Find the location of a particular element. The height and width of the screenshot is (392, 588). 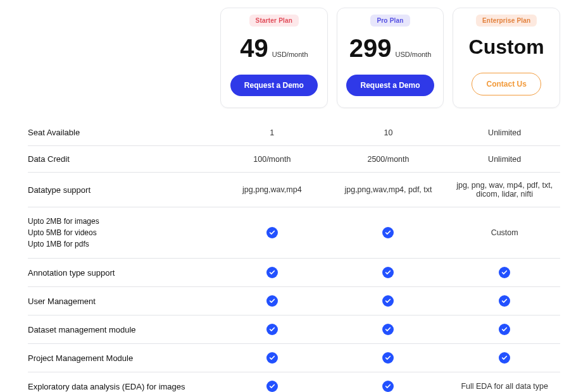

feature-row: User Management is located at coordinates (294, 301).